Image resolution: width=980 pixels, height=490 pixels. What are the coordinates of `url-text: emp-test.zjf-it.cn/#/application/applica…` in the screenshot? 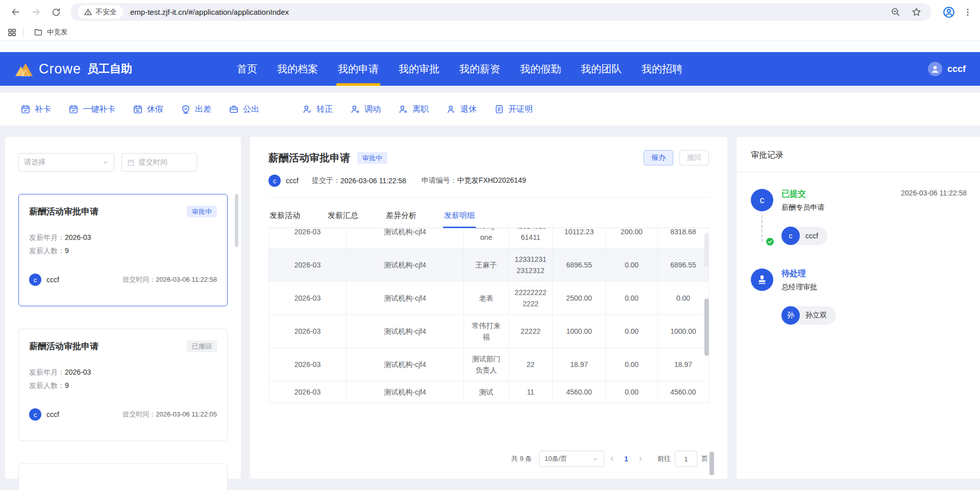 It's located at (510, 12).